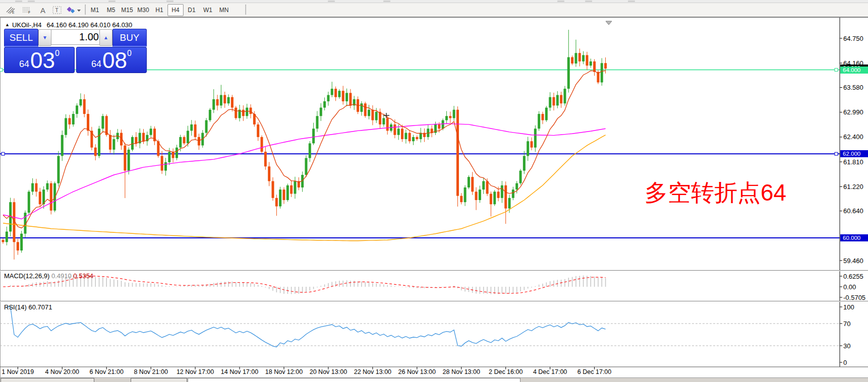  Describe the element at coordinates (195, 372) in the screenshot. I see `time-label-5: 12 Nov 17:00` at that location.